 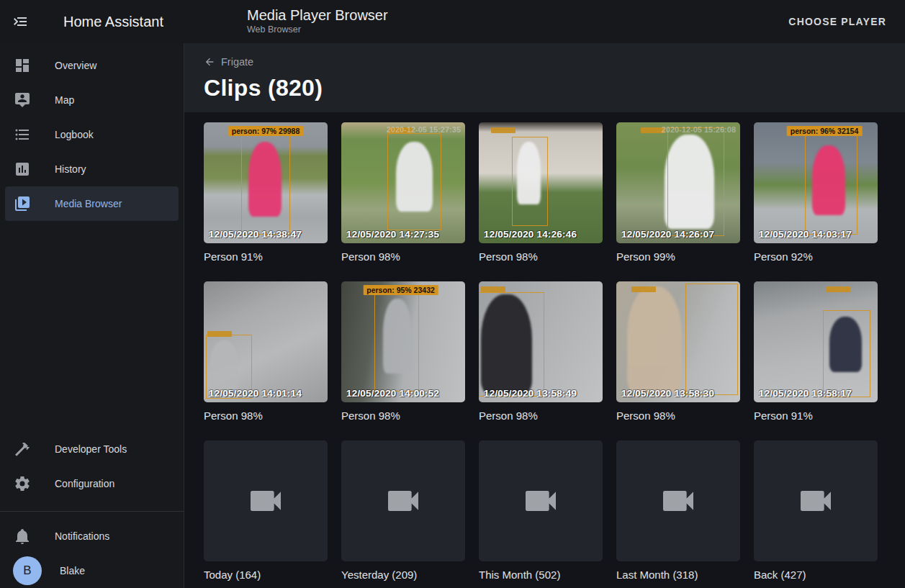 What do you see at coordinates (22, 484) in the screenshot?
I see `gear-icon` at bounding box center [22, 484].